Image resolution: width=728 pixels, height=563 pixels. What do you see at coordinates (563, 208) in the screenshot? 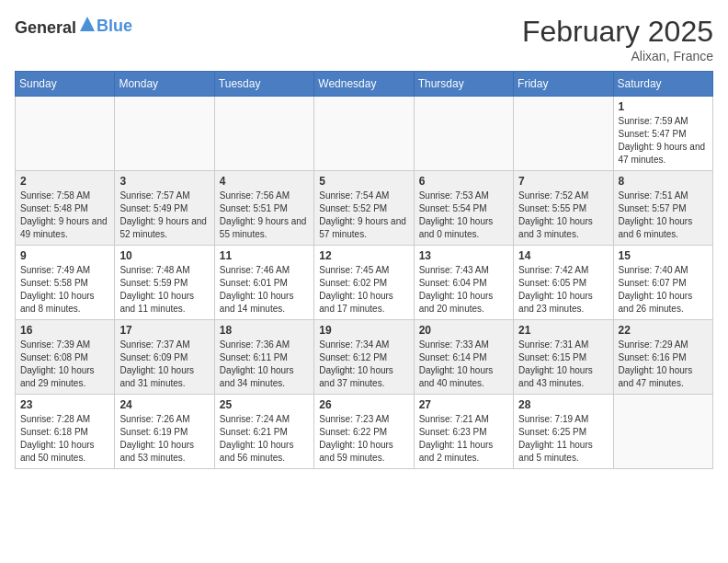
I see `calendar-day-cell: 7Sunrise: 7:52 AM Sunset: 5:55 PM Daylig…` at bounding box center [563, 208].